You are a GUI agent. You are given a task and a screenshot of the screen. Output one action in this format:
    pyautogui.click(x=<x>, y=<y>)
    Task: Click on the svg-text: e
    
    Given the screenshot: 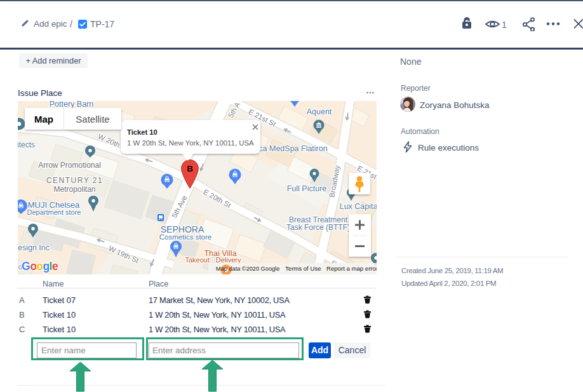 What is the action you would take?
    pyautogui.click(x=55, y=266)
    